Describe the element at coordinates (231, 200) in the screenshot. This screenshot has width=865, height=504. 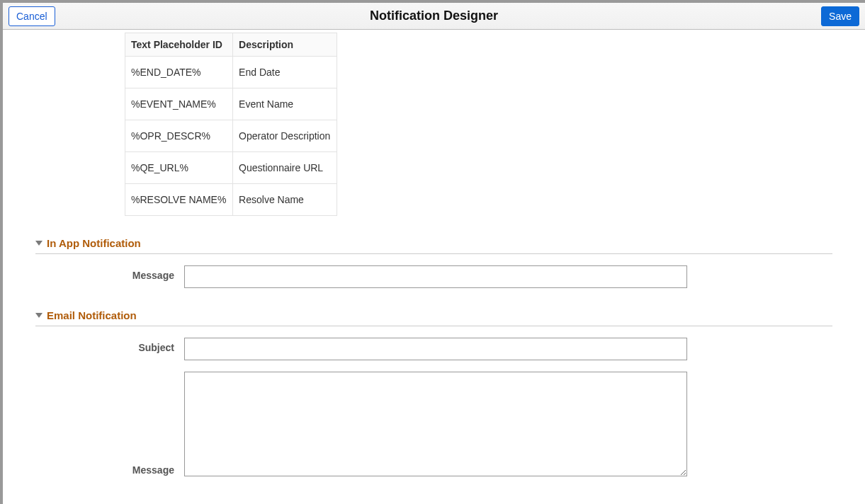
I see `table-row: %RESOLVE NAME% Resolve Name` at that location.